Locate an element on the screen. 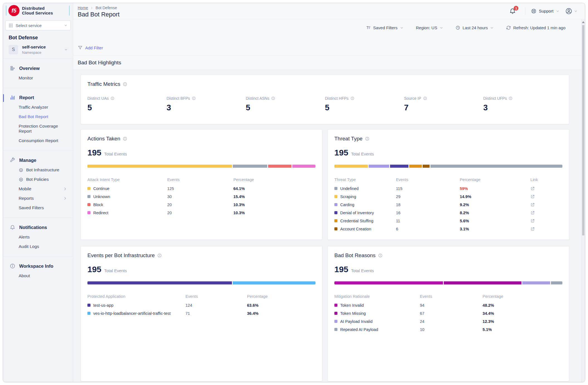 The image size is (588, 385). scrollbar-up-arrow is located at coordinates (583, 22).